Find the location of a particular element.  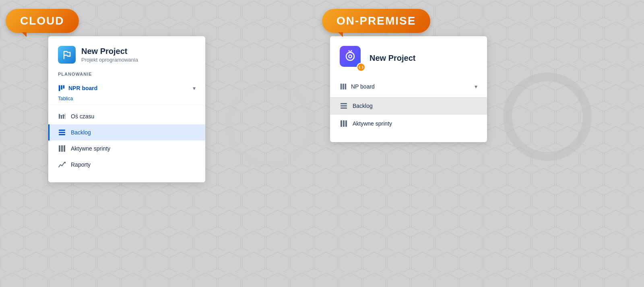

op-nav-sprints-label: Aktywne sprinty is located at coordinates (372, 124).